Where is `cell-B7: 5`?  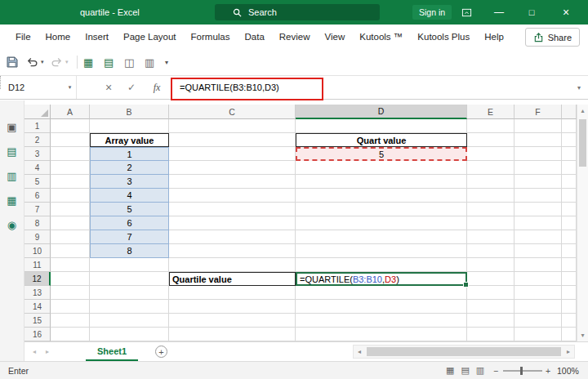 cell-B7: 5 is located at coordinates (129, 209).